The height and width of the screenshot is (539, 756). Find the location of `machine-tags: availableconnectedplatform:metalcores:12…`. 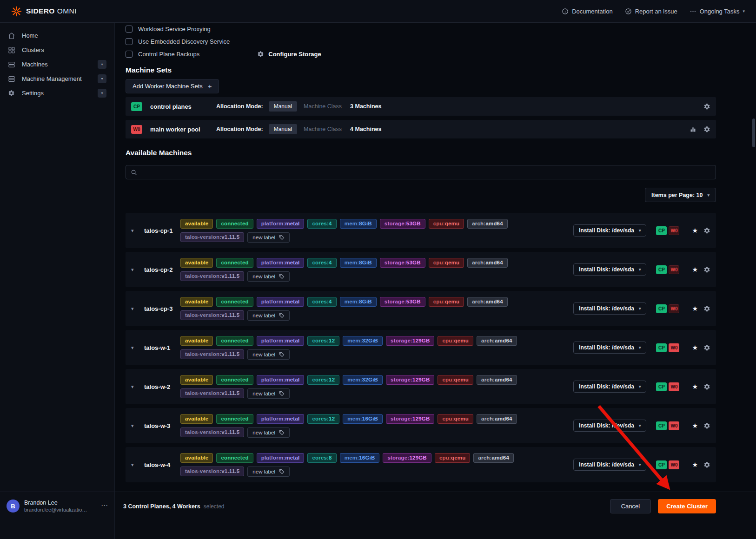

machine-tags: availableconnectedplatform:metalcores:12… is located at coordinates (349, 387).